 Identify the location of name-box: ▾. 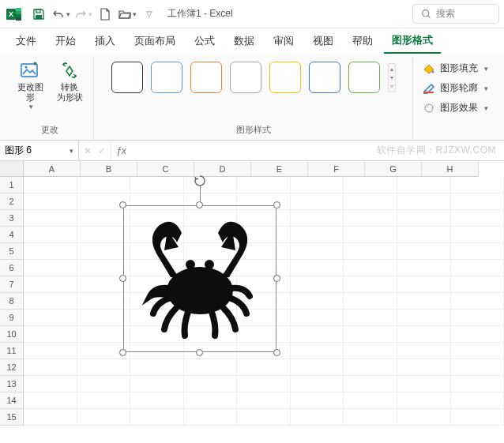
(39, 150).